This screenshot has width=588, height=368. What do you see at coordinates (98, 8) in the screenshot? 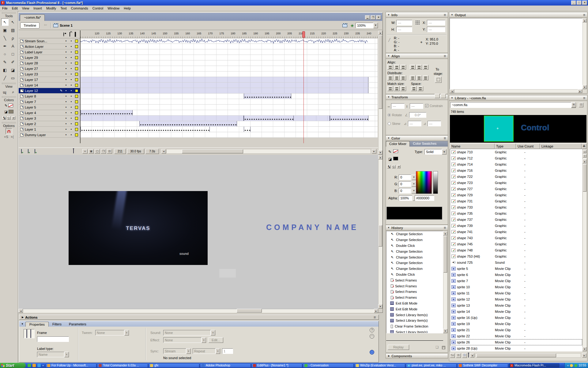
I see `menu-item: Control` at bounding box center [98, 8].